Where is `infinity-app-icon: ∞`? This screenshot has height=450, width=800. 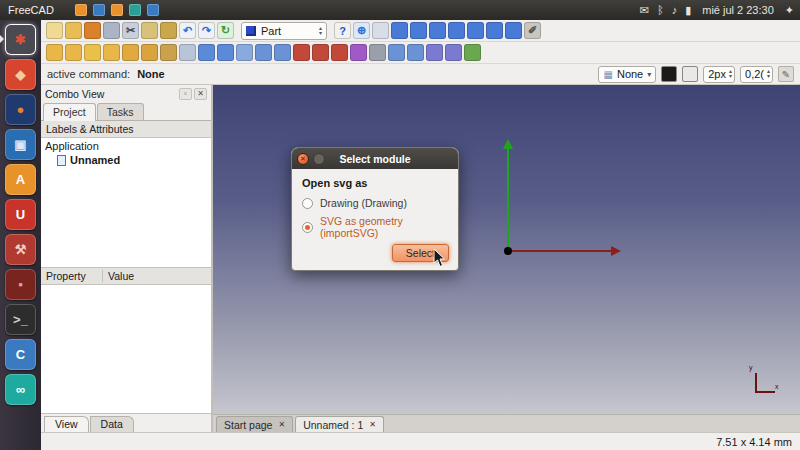
infinity-app-icon: ∞ is located at coordinates (20, 390).